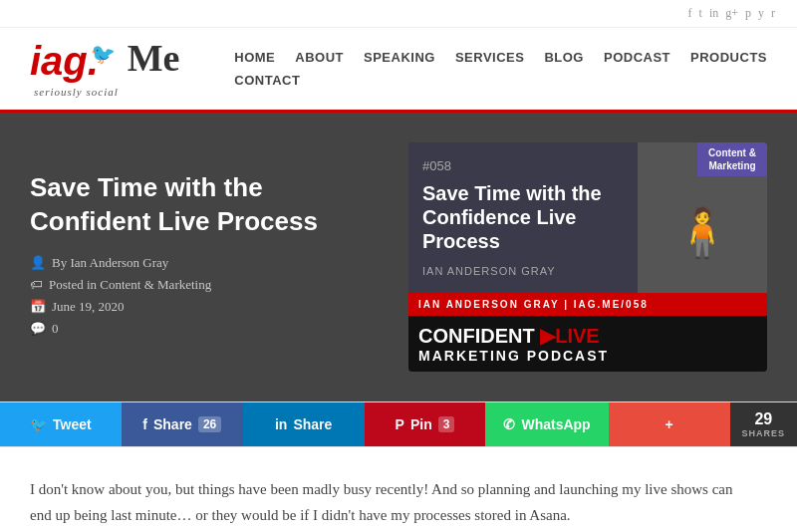  I want to click on meta-comments: 0, so click(56, 329).